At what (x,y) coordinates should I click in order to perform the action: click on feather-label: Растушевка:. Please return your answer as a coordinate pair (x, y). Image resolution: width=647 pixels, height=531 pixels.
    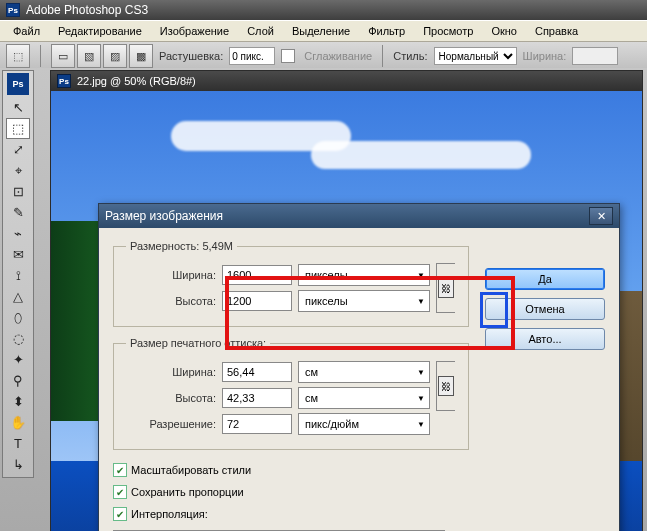
    Looking at the image, I should click on (191, 56).